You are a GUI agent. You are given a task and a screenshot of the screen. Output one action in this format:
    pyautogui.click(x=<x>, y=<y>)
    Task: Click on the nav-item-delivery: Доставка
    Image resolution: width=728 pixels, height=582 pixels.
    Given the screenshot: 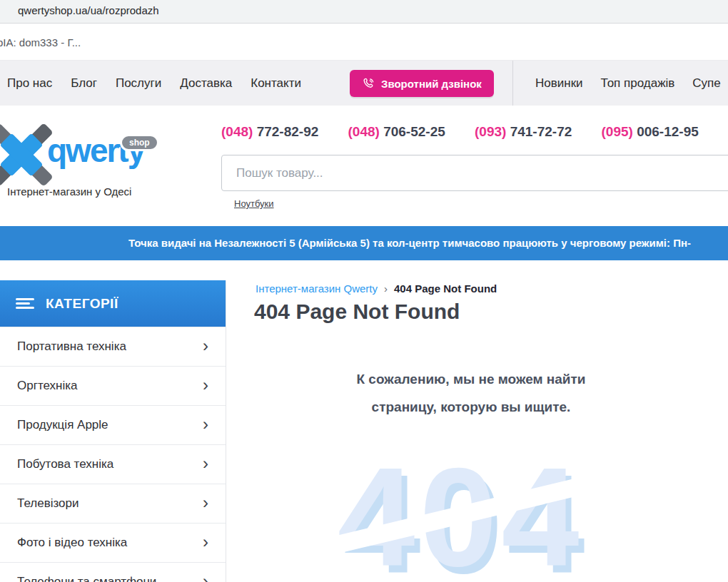 What is the action you would take?
    pyautogui.click(x=206, y=83)
    